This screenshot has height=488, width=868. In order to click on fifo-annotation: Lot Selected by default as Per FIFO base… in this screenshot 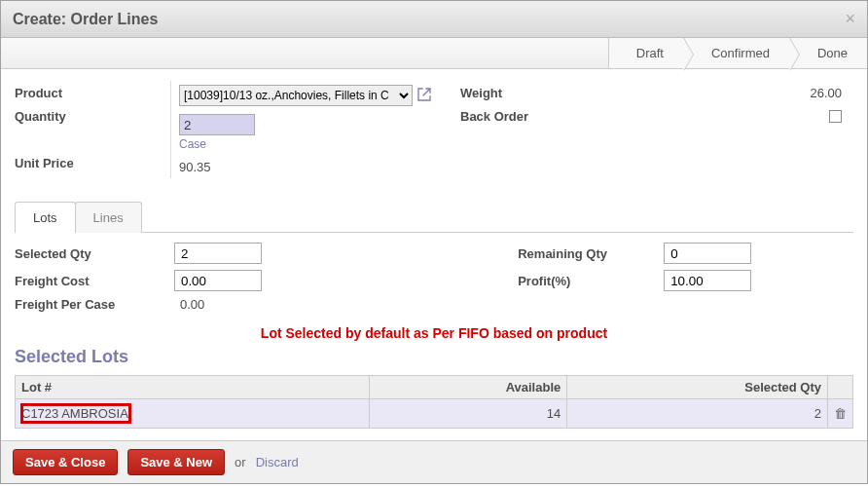, I will do `click(434, 333)`.